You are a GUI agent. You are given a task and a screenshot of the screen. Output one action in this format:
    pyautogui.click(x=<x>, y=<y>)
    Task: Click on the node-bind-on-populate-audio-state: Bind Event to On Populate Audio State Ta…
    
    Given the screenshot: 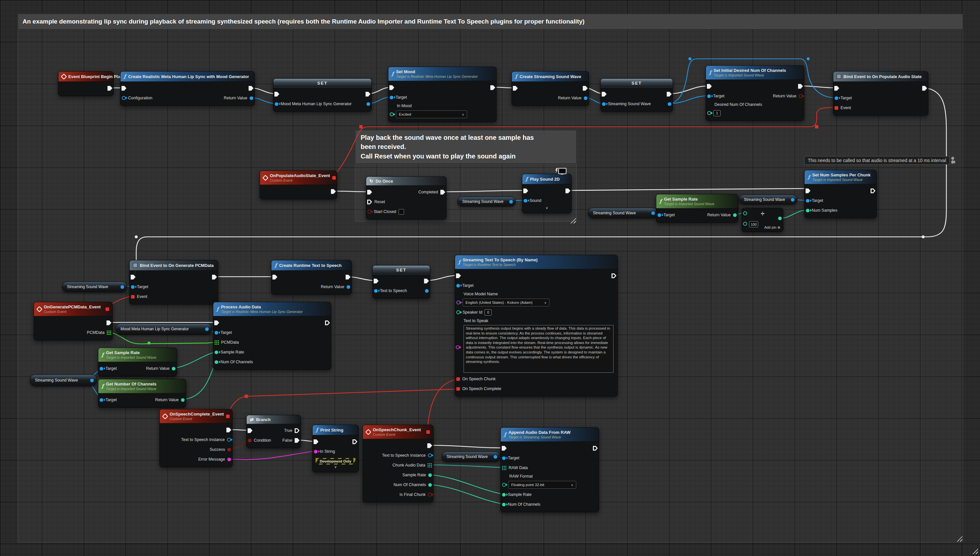 What is the action you would take?
    pyautogui.click(x=881, y=93)
    